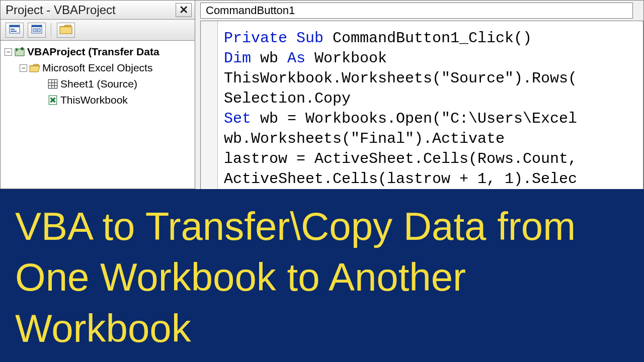 This screenshot has width=644, height=362. Describe the element at coordinates (15, 30) in the screenshot. I see `view-code-icon` at that location.